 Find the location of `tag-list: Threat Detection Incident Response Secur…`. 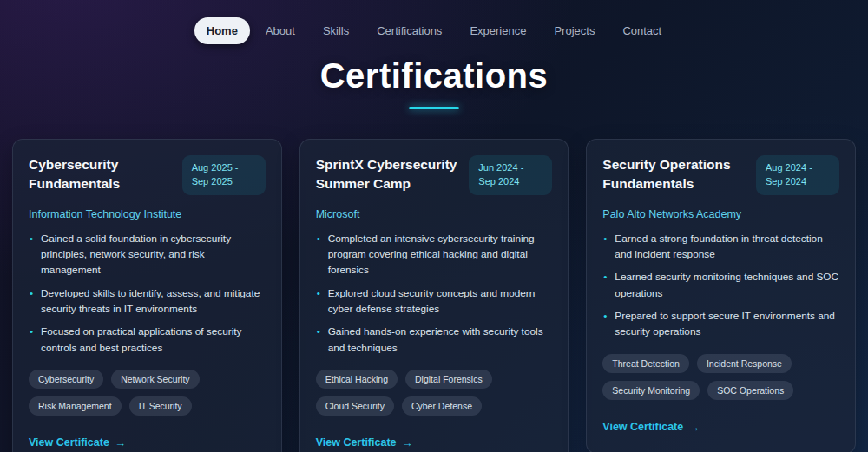

tag-list: Threat Detection Incident Response Secur… is located at coordinates (720, 377).